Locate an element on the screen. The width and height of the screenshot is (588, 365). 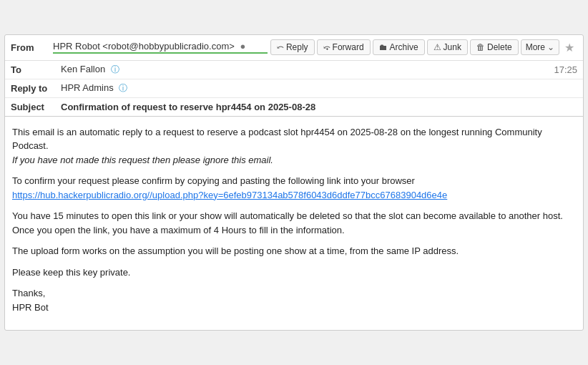
body-para2: To confirm your request please confirm b… is located at coordinates (294, 188).